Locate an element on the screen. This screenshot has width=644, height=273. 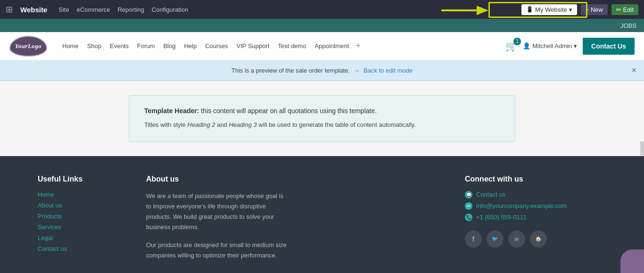
template-header-rest: this content will appear on all quotatio… is located at coordinates (288, 111).